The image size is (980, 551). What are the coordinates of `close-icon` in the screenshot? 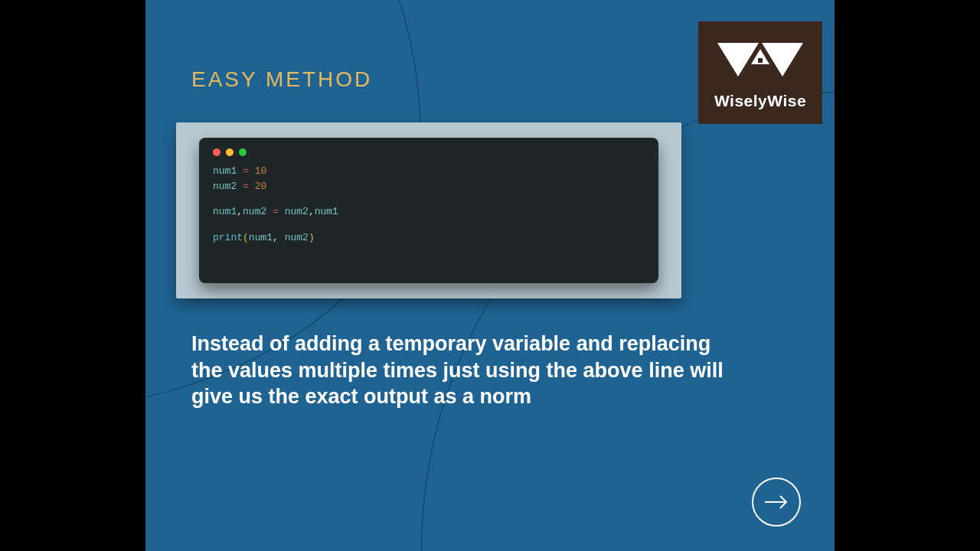 It's located at (217, 152).